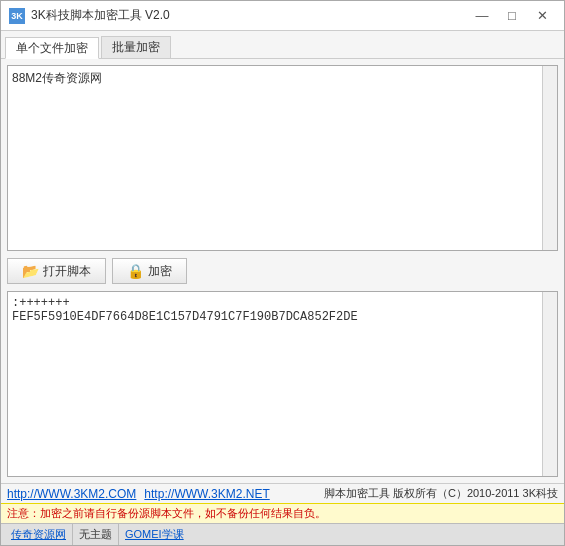  I want to click on tab-batch-encrypt: 批量加密, so click(136, 47).